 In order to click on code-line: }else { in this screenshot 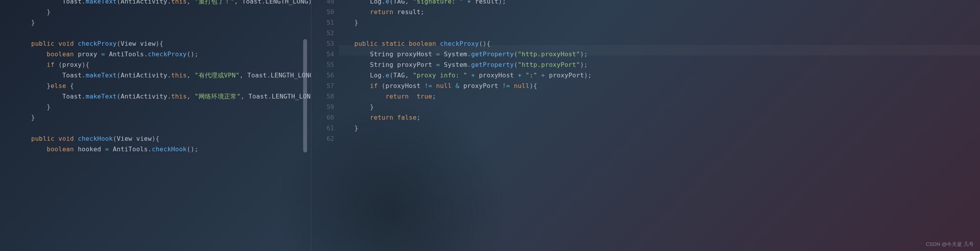, I will do `click(155, 86)`.